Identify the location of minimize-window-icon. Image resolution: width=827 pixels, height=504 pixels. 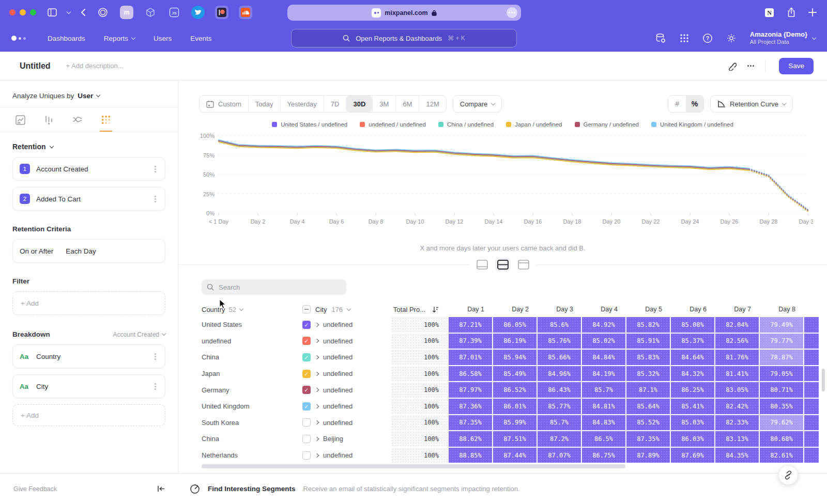
(23, 12).